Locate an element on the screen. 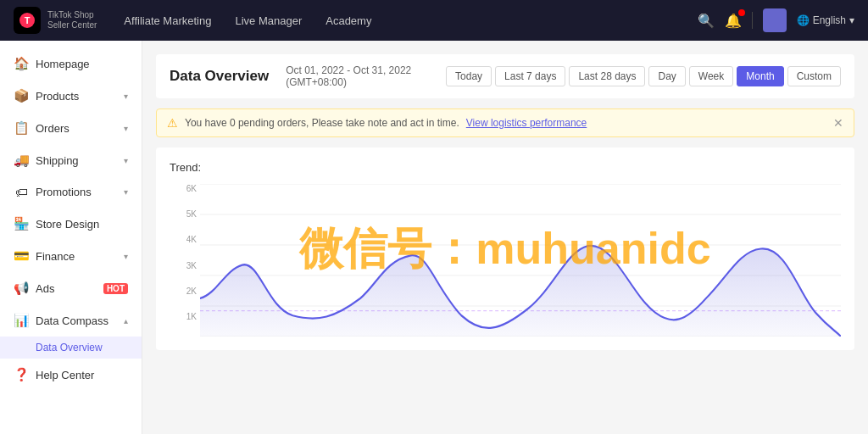 The image size is (868, 434). sidebar: 🏠 Homepage 📦 Products ▾ 📋 Orders ▾ 🚚 Shi… is located at coordinates (71, 237).